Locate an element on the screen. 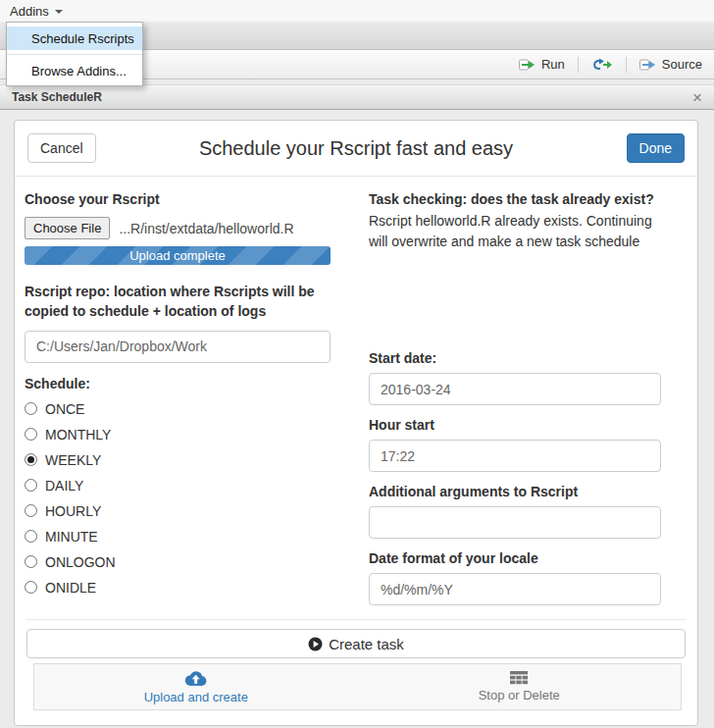 The image size is (714, 728). upload-progress-bar: Upload complete is located at coordinates (178, 255).